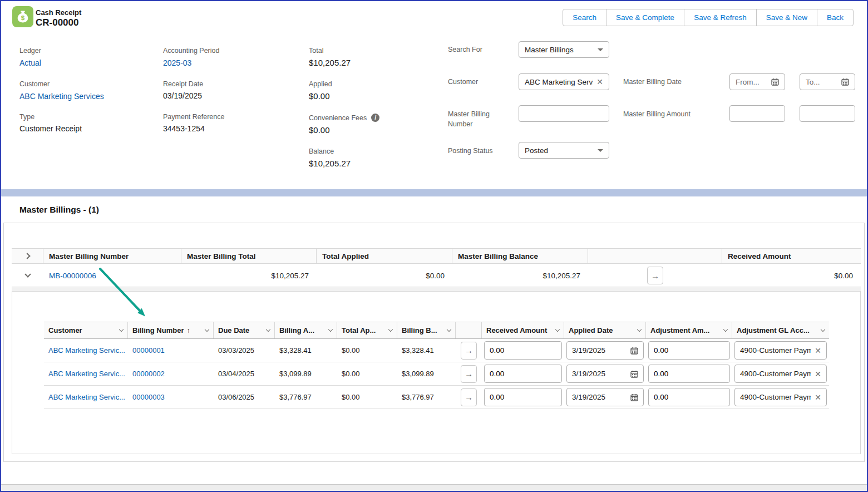  I want to click on collapse-row-cell, so click(28, 275).